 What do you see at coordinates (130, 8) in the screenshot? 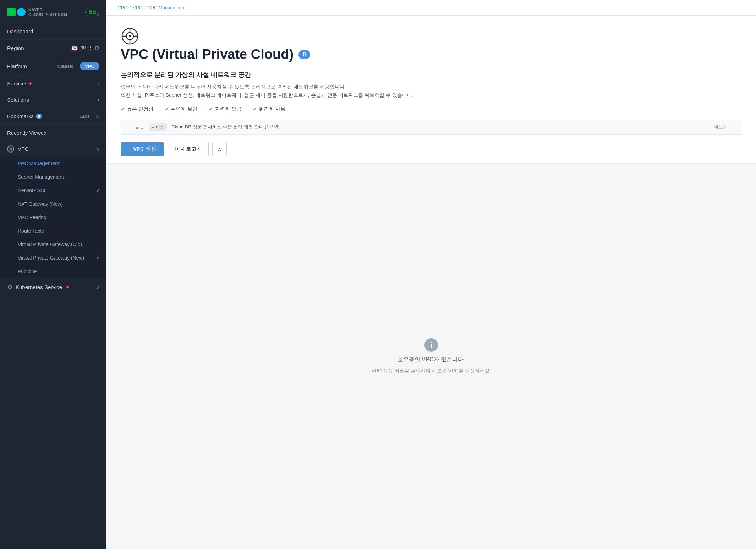
I see `breadcrumb-sep1: /` at bounding box center [130, 8].